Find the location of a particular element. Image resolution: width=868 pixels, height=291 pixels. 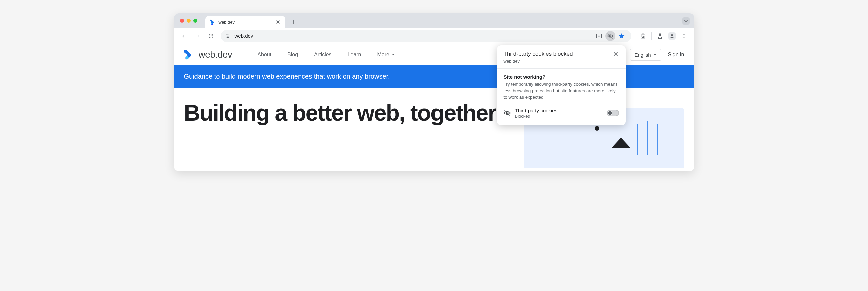

language-selector: English is located at coordinates (645, 55).